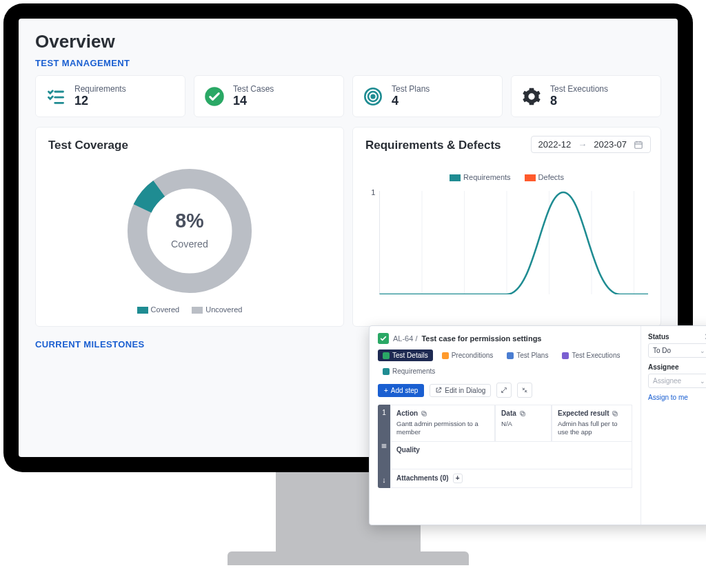  Describe the element at coordinates (254, 101) in the screenshot. I see `stat-testcases-value: 14` at that location.